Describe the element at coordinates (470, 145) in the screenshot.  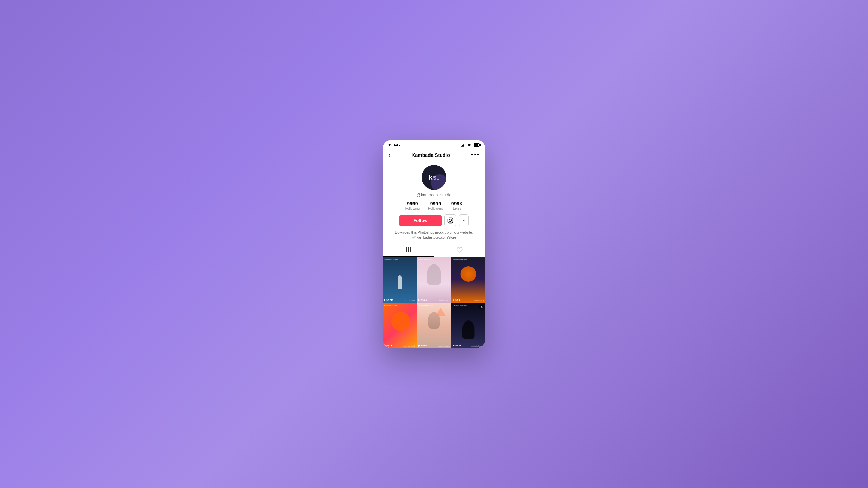
I see `status-icons` at that location.